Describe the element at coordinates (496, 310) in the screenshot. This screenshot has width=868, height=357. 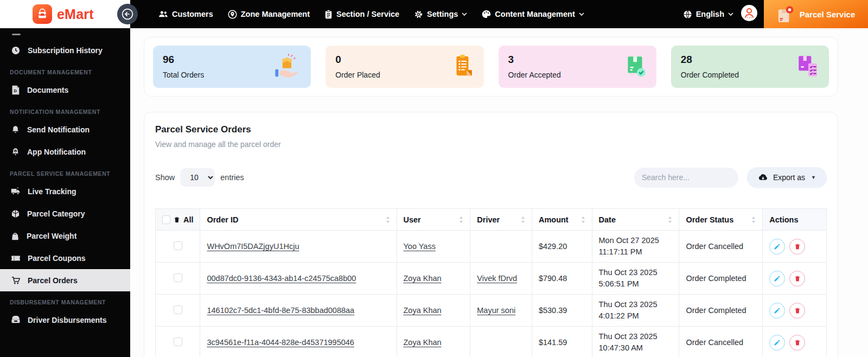
I see `driver-link: Mayur soni` at that location.